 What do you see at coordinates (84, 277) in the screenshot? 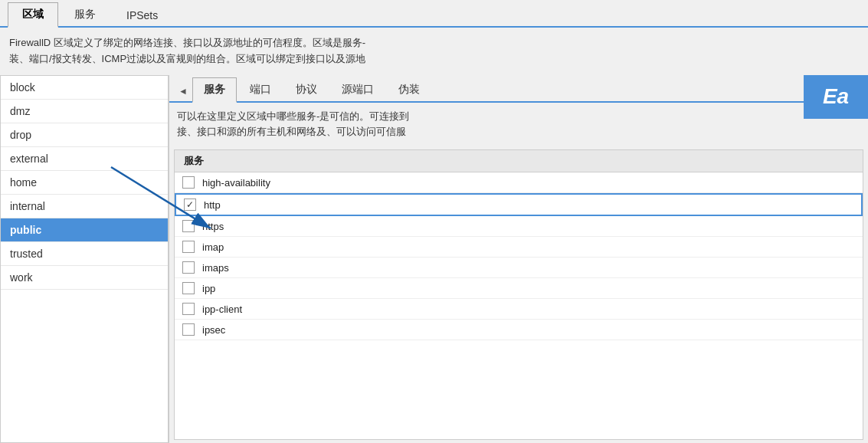
I see `zone-item-work: work` at bounding box center [84, 277].